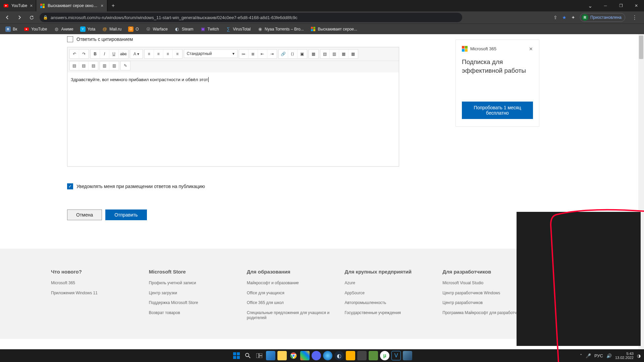 Image resolution: width=644 pixels, height=362 pixels. Describe the element at coordinates (339, 356) in the screenshot. I see `taskbar-app-steam: ◐` at that location.